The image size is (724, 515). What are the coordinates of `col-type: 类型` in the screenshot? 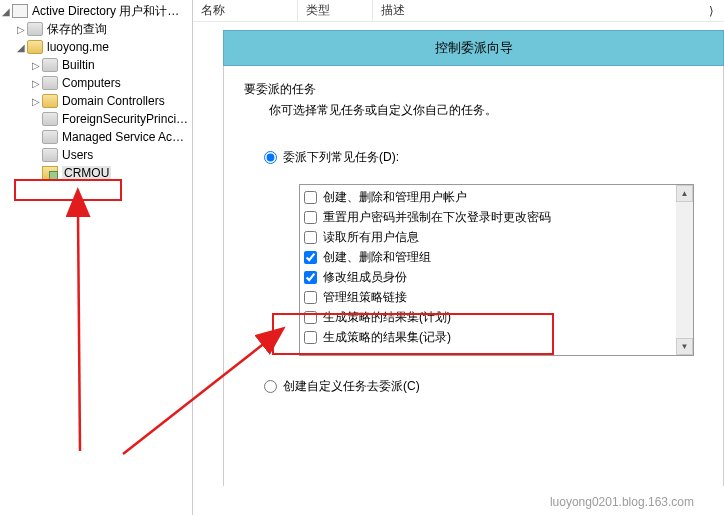 It's located at (336, 11).